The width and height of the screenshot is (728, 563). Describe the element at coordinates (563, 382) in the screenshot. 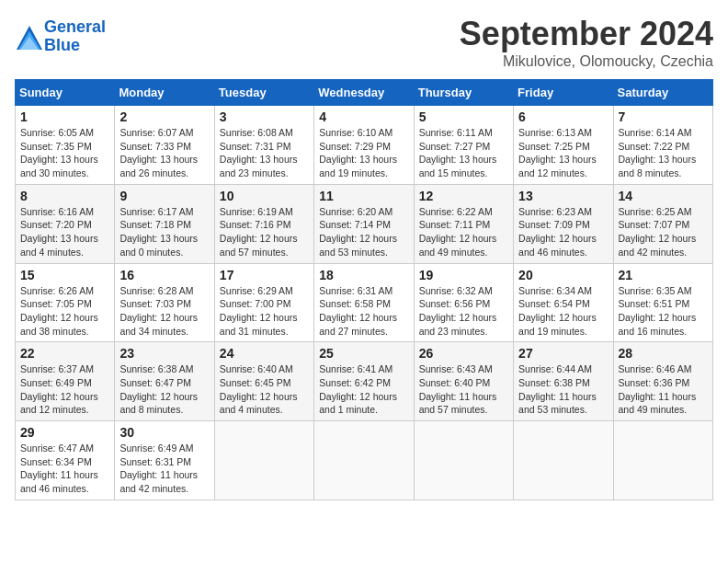

I see `day-cell-27: 27 Sunrise: 6:44 AM Sunset: 6:38 PM Dayl…` at that location.